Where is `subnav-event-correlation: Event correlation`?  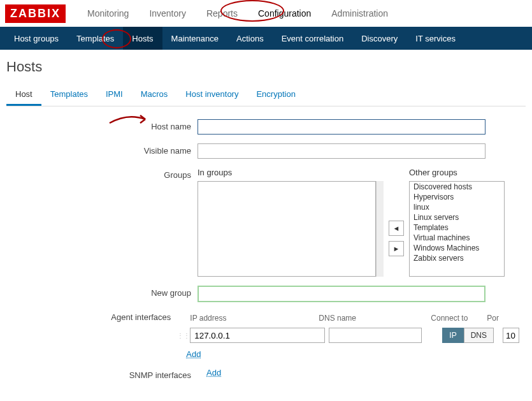
subnav-event-correlation: Event correlation is located at coordinates (313, 38).